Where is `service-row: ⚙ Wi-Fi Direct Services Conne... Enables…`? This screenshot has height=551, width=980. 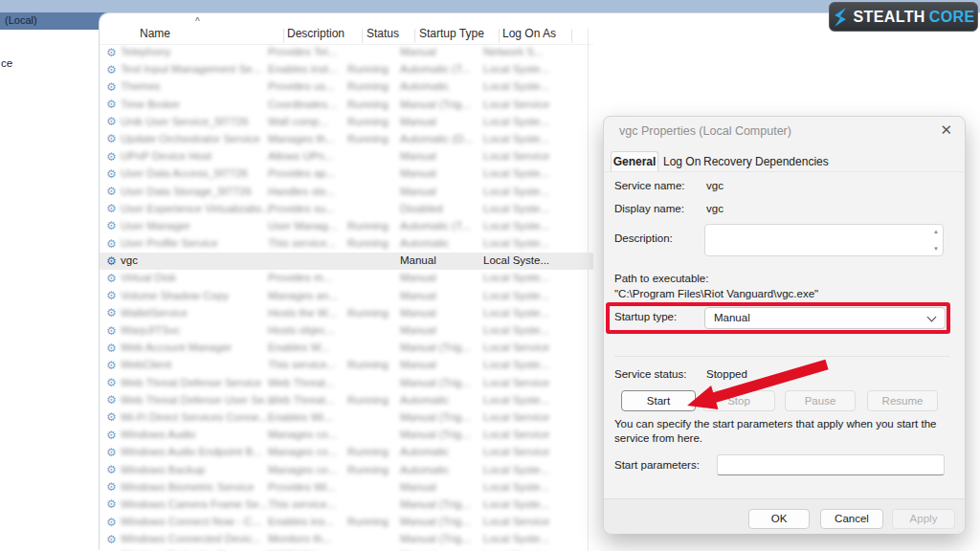
service-row: ⚙ Wi-Fi Direct Services Conne... Enables… is located at coordinates (346, 418).